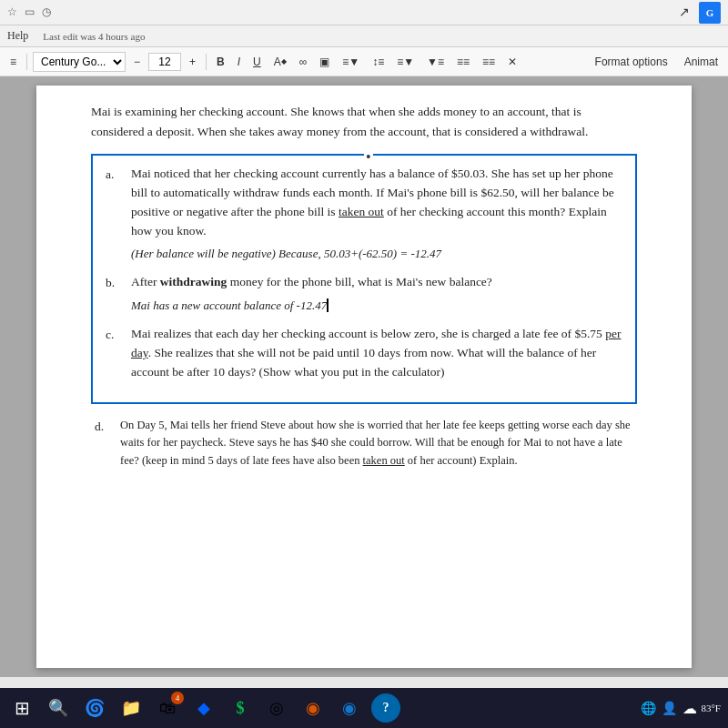 The height and width of the screenshot is (728, 728). I want to click on question-b-text: After withdrawing money for the phone bi…, so click(377, 282).